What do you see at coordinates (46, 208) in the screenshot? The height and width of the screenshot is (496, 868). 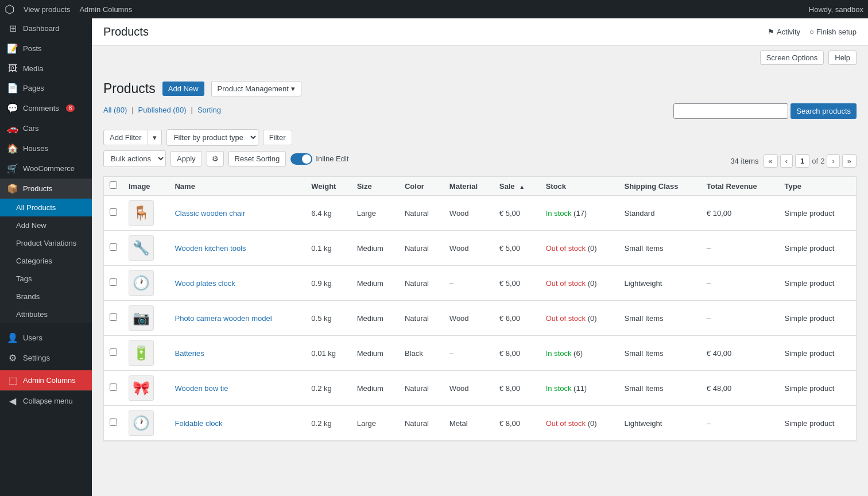 I see `sidebar-item-all-products: All Products` at bounding box center [46, 208].